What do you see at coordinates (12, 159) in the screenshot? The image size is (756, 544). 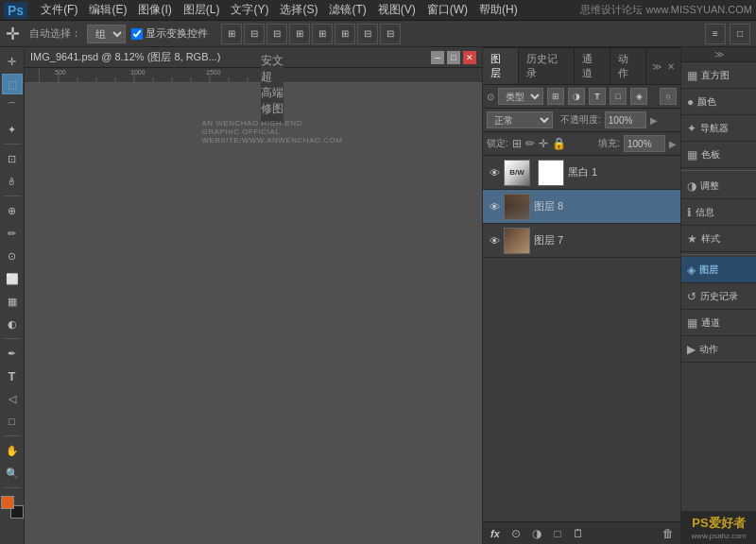 I see `crop-tool: ⊡` at bounding box center [12, 159].